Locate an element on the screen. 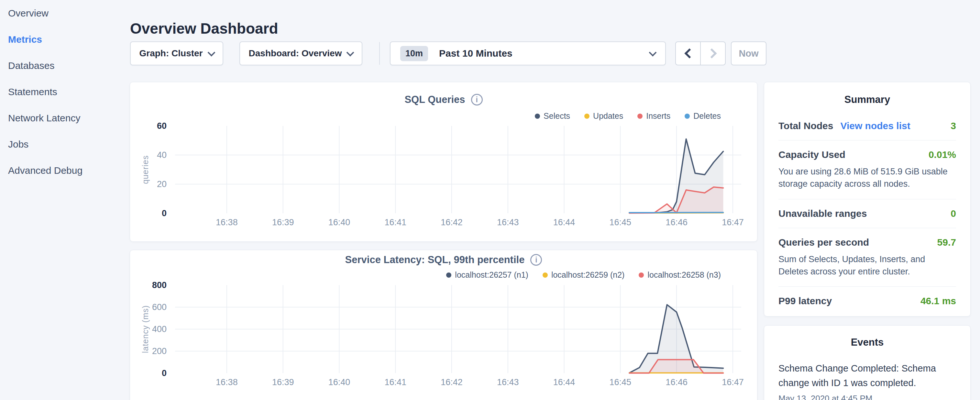  summary-row: Capacity Used 0.01% You are using 28.6 M… is located at coordinates (867, 170).